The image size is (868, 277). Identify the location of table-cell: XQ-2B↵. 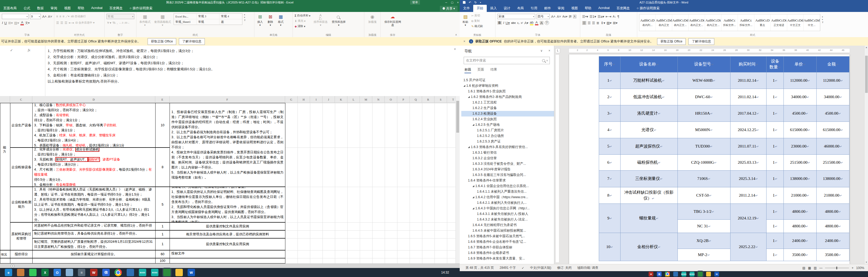
(704, 241).